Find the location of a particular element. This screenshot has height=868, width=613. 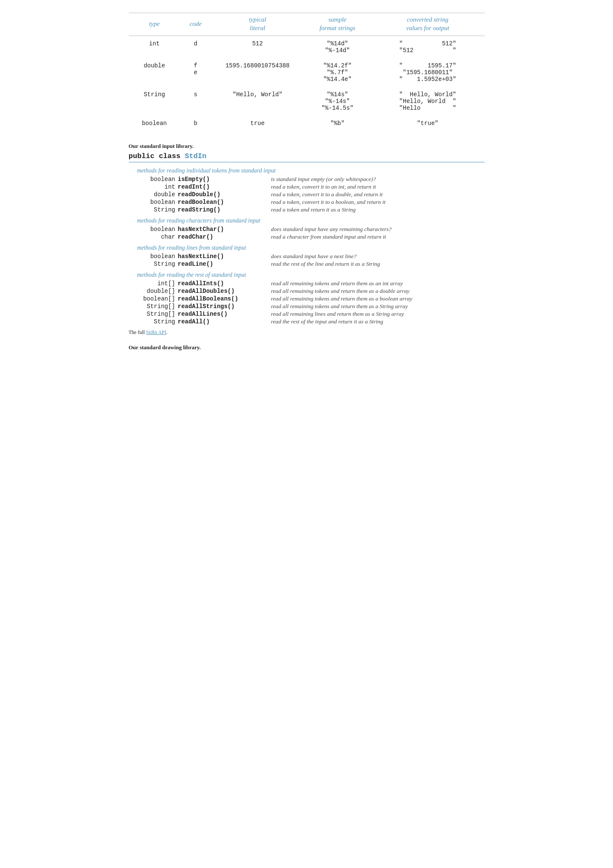

api-return-type: int[] is located at coordinates (156, 284).